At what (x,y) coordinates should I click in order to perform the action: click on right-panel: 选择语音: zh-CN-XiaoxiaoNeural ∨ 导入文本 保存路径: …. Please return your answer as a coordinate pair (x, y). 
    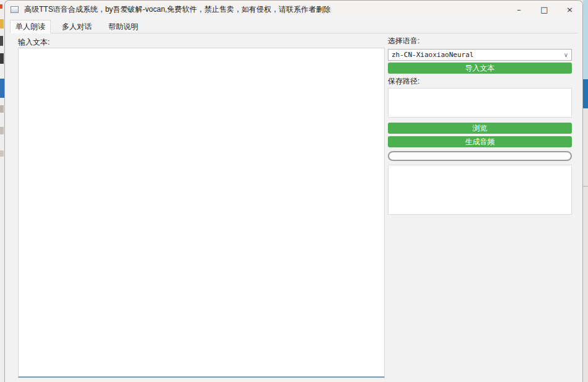
    Looking at the image, I should click on (480, 125).